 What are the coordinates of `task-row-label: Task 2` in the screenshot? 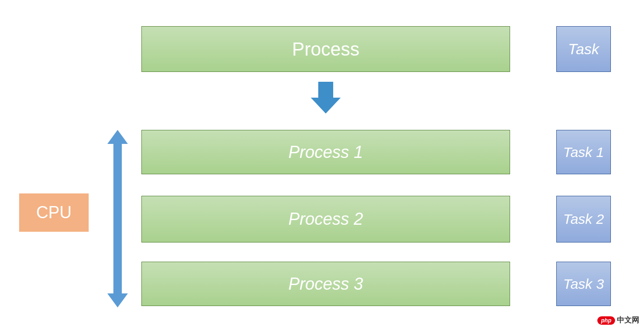 It's located at (583, 219).